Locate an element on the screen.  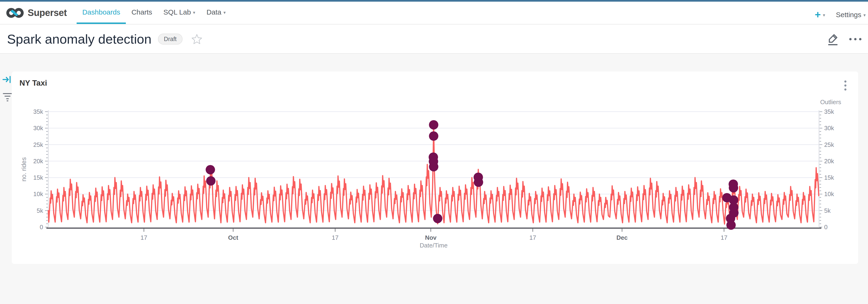
x-axis-label: Nov is located at coordinates (431, 238).